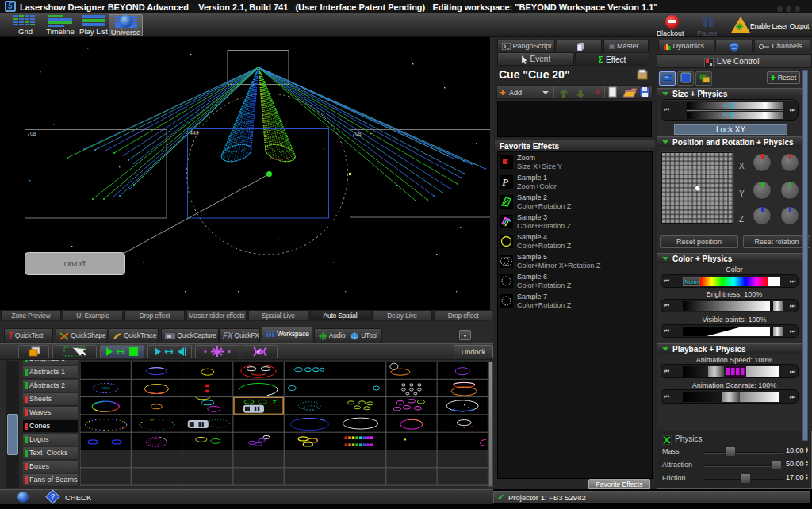  I want to click on svg-text: LOGO, so click(105, 388).